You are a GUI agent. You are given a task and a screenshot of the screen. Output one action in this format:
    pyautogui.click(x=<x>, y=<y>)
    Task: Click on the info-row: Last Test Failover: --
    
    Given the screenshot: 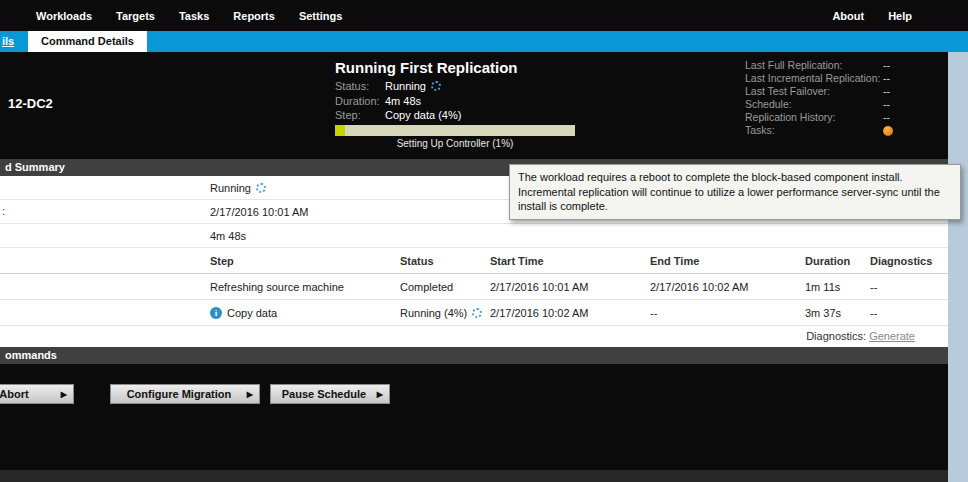 What is the action you would take?
    pyautogui.click(x=850, y=92)
    